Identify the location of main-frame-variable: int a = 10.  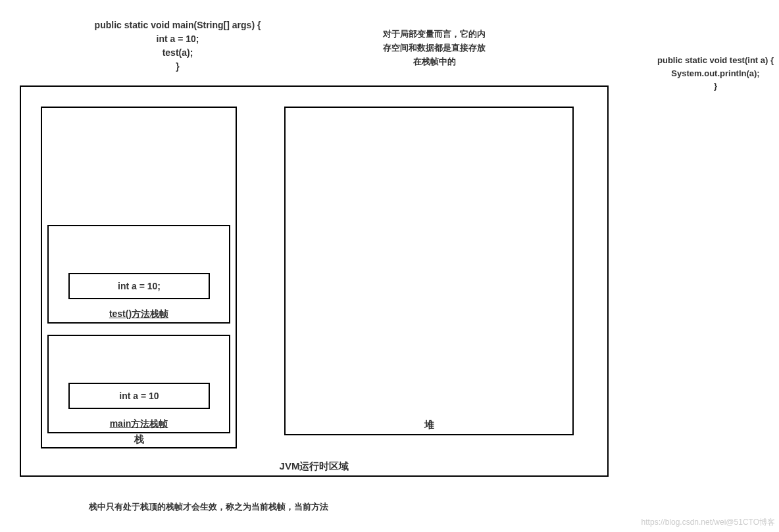
(139, 396).